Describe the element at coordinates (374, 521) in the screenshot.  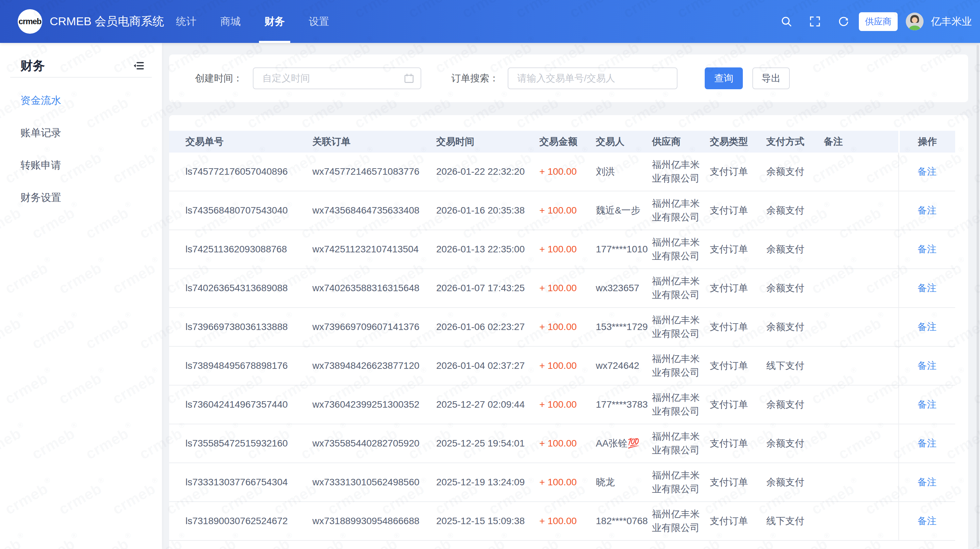
I see `cell-order-no: wx731889930954866688` at that location.